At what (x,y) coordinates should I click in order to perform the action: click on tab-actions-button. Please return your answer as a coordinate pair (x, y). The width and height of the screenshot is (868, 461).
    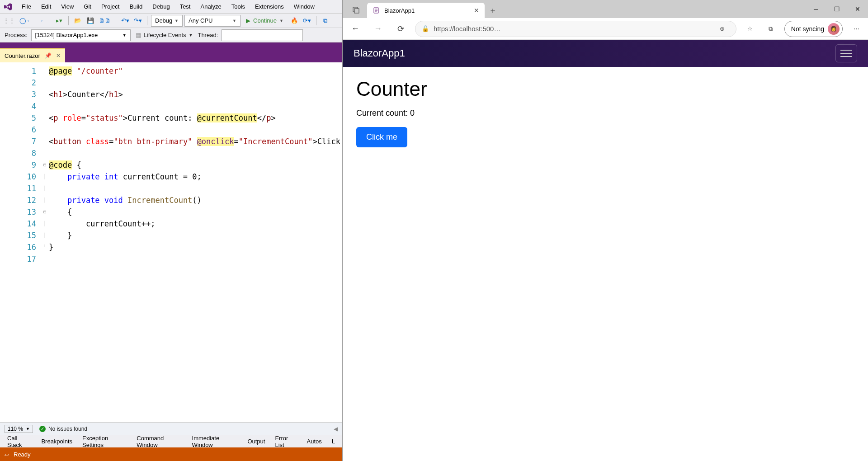
    Looking at the image, I should click on (356, 10).